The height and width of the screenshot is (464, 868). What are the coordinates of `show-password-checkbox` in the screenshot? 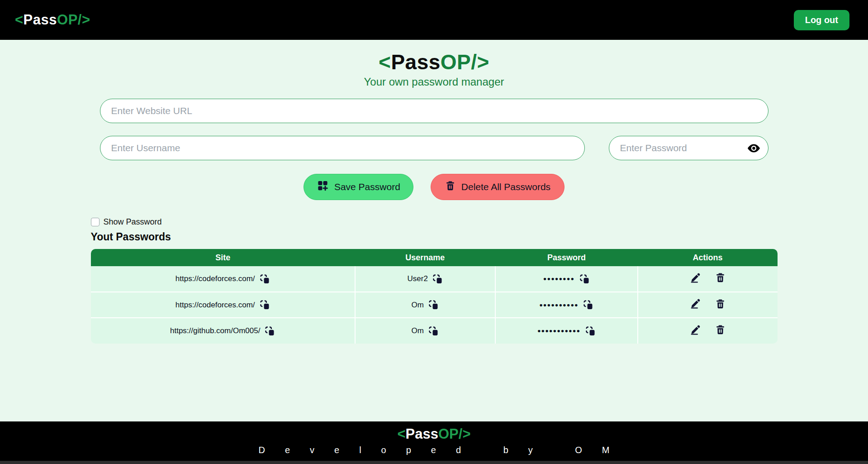 It's located at (95, 222).